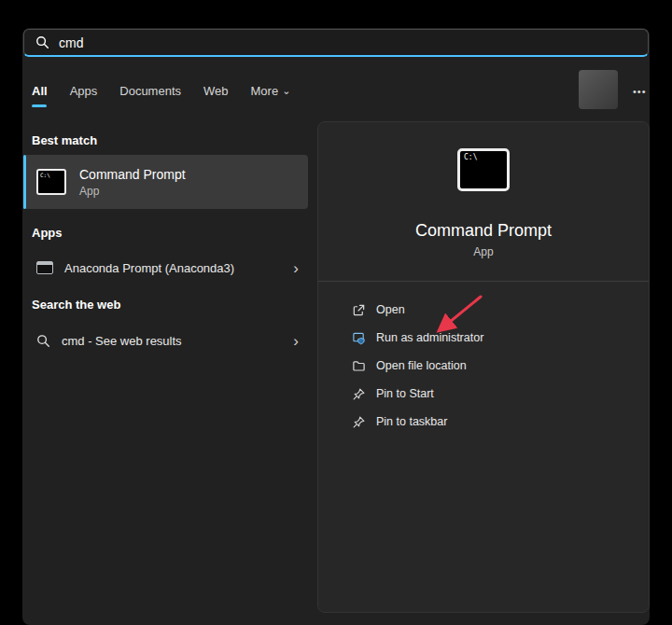 The image size is (672, 625). What do you see at coordinates (77, 304) in the screenshot?
I see `search-the-web-heading: Search the web` at bounding box center [77, 304].